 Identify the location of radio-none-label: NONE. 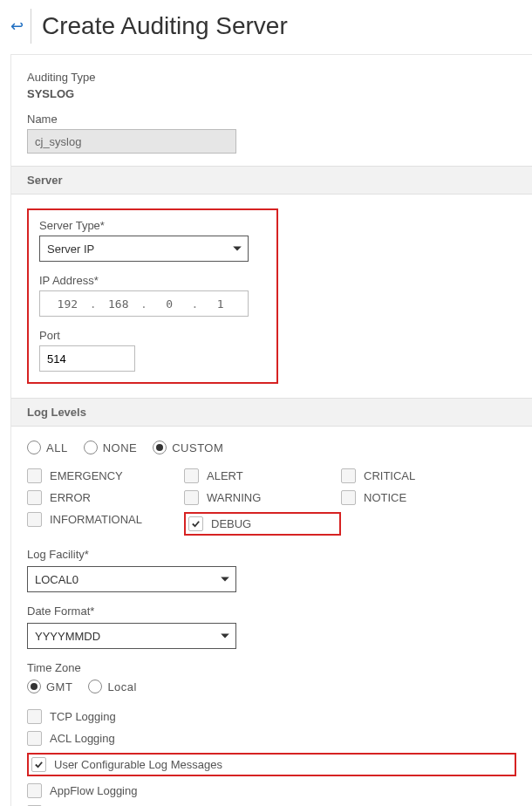
(120, 448).